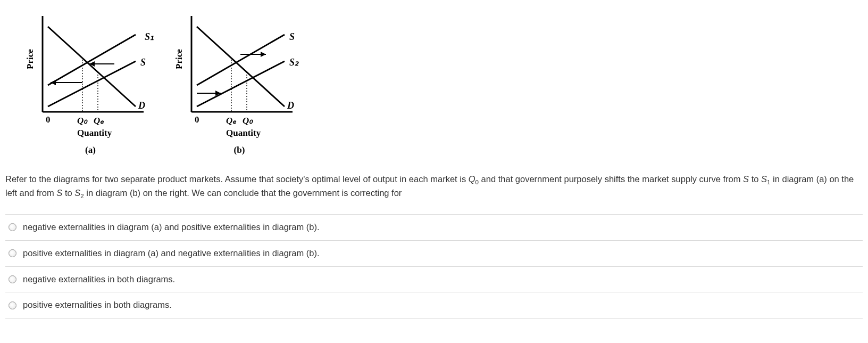  Describe the element at coordinates (30, 59) in the screenshot. I see `axis-y-label-a: Price` at that location.